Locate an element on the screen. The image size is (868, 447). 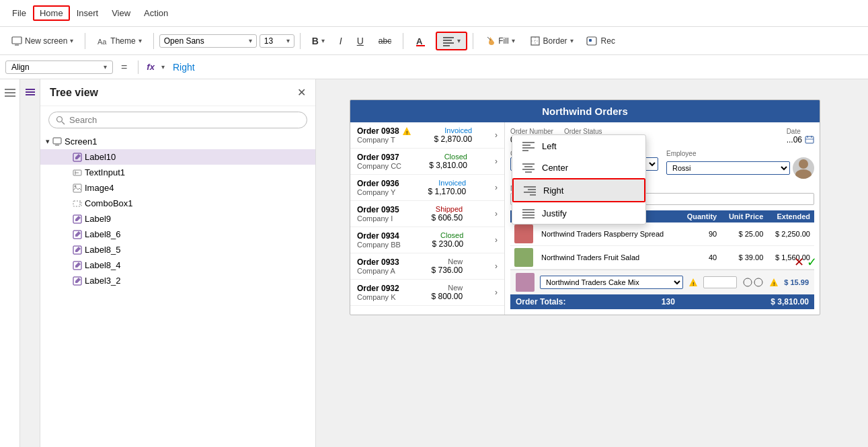
footer-product-thumb is located at coordinates (525, 282).